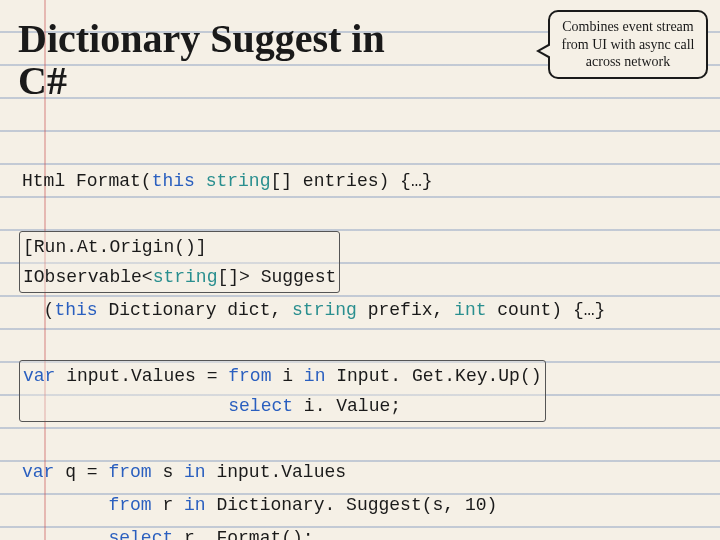  I want to click on t: r. Format();, so click(243, 534).